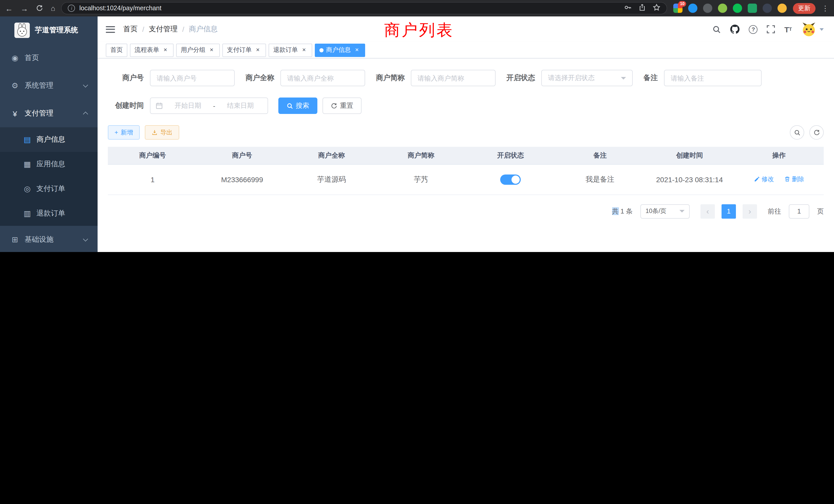 Image resolution: width=834 pixels, height=504 pixels. What do you see at coordinates (466, 50) in the screenshot?
I see `tags-view: 首页 流程表单× 用户分组× 支付订单× 退款订单× 商户信息×` at bounding box center [466, 50].